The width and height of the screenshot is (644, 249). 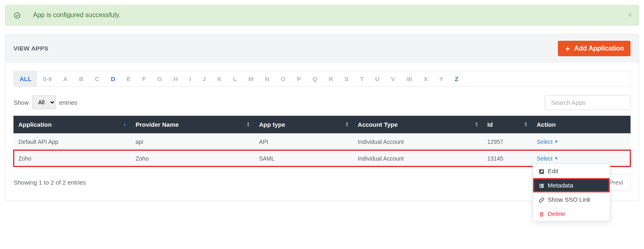 What do you see at coordinates (21, 103) in the screenshot?
I see `show-label: Show` at bounding box center [21, 103].